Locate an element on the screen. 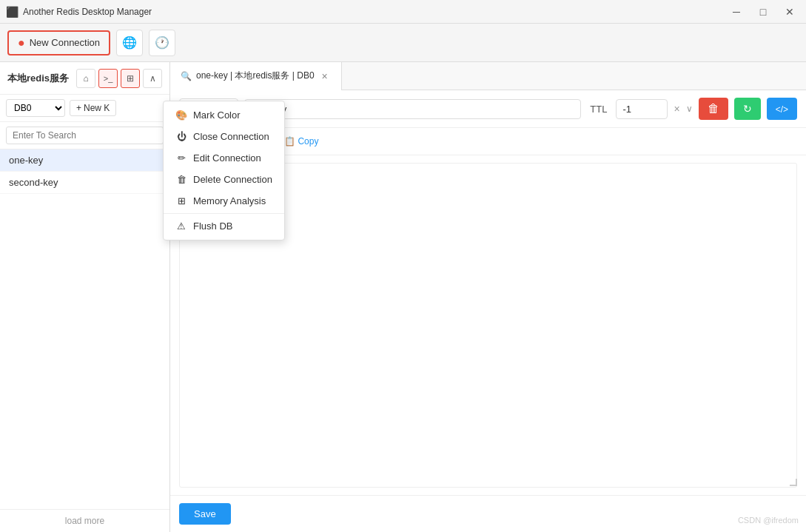 Image resolution: width=806 pixels, height=532 pixels. tab-search-icon: 🔍 is located at coordinates (187, 76).